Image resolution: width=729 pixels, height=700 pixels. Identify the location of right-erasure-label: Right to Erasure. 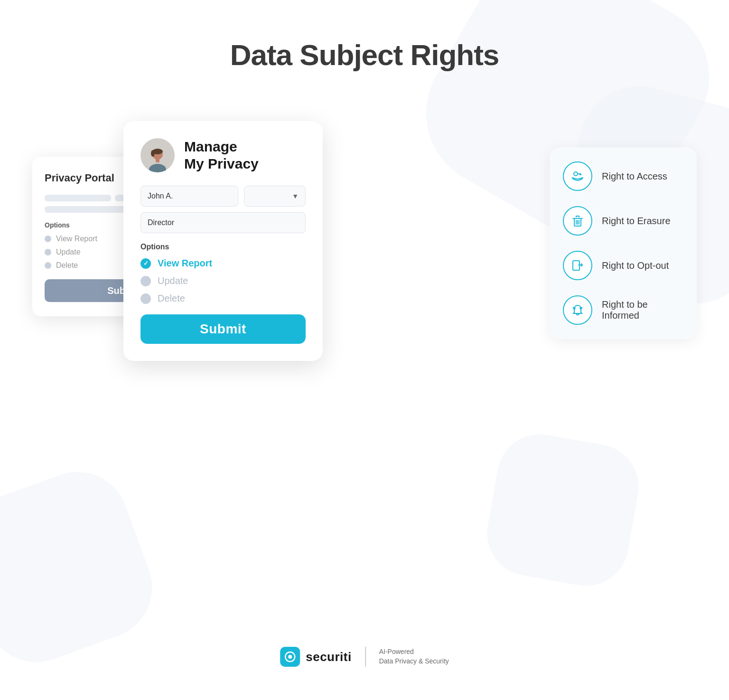
(636, 221).